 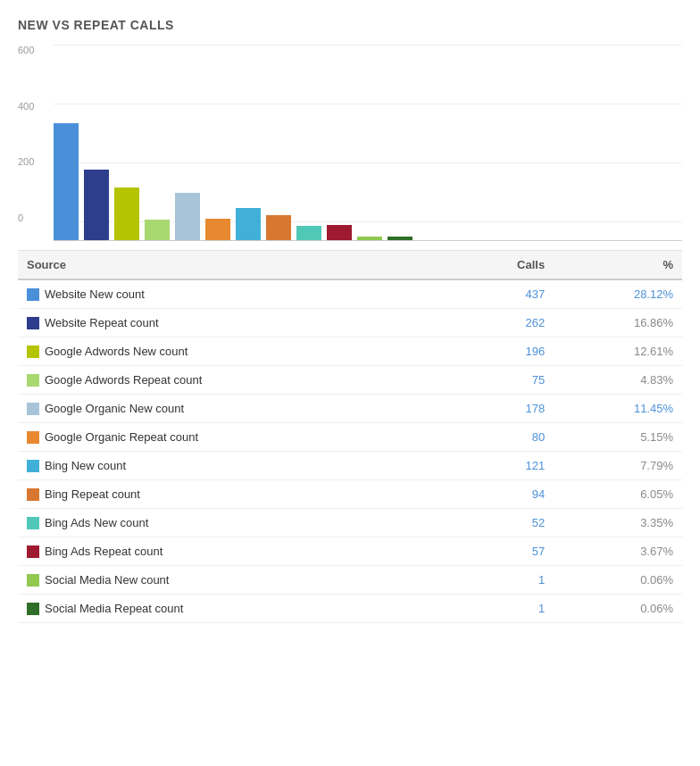 I want to click on source-label-0: Website New count, so click(x=95, y=295).